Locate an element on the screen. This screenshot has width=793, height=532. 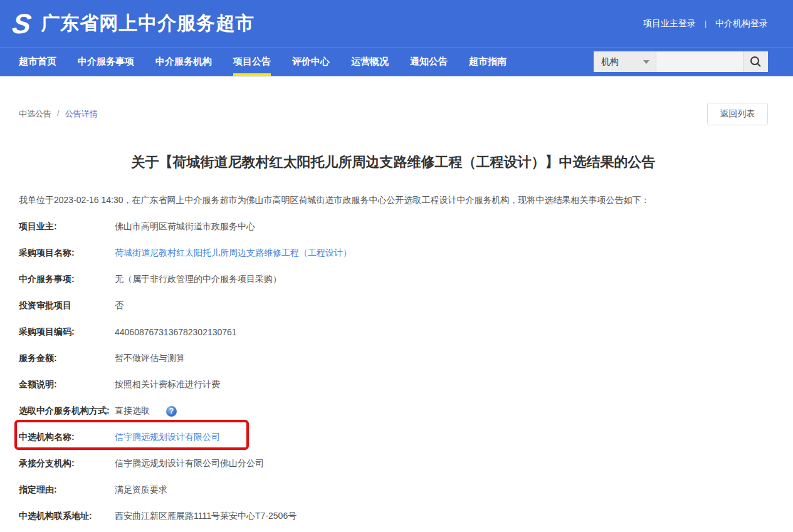
field-label: 金额说明: is located at coordinates (66, 385).